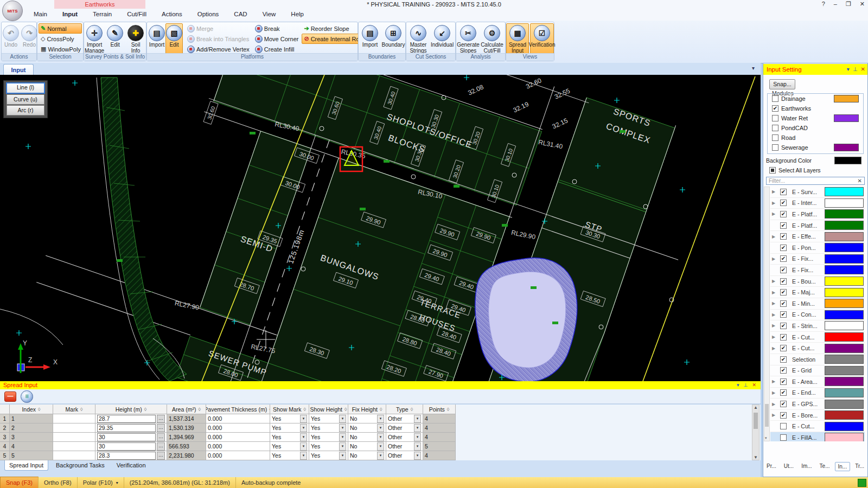 This screenshot has width=868, height=488. Describe the element at coordinates (31, 455) in the screenshot. I see `grid-cell: 5` at that location.